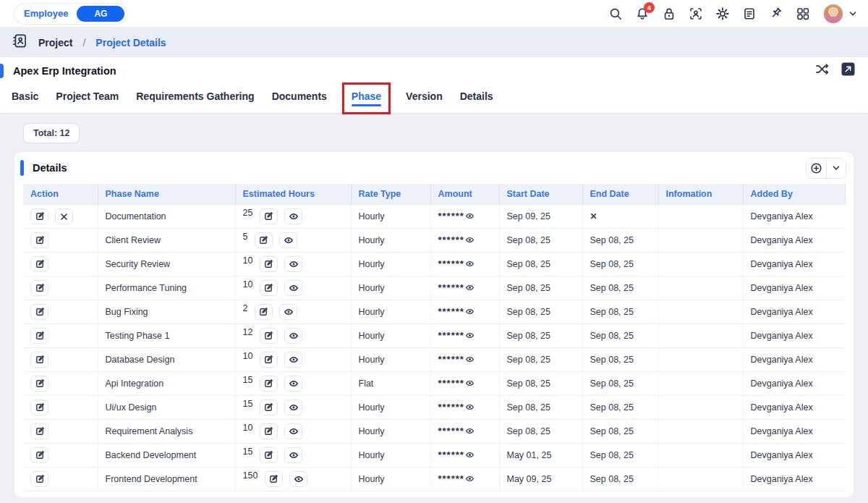 The height and width of the screenshot is (503, 868). I want to click on search-icon, so click(616, 14).